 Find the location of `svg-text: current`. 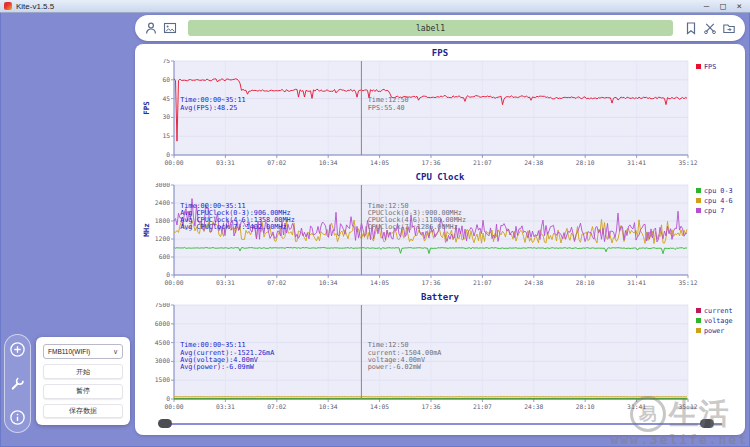

svg-text: current is located at coordinates (718, 311).